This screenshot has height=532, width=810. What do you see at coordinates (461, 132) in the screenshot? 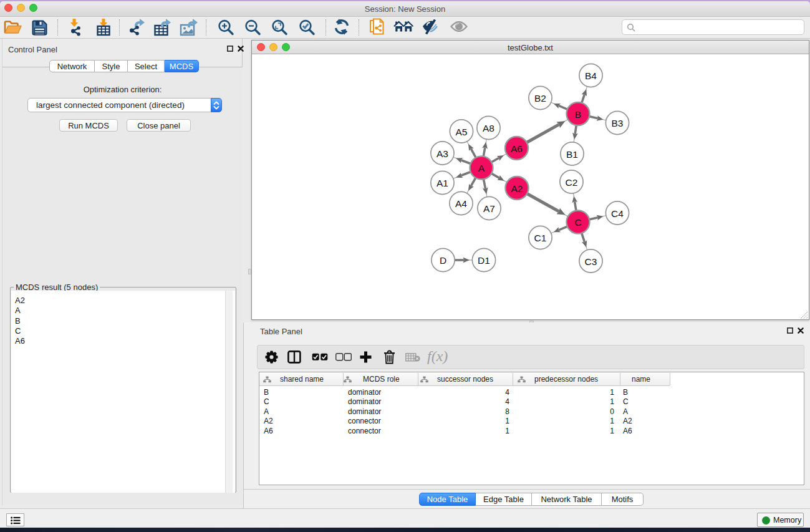
I see `svg-text: A5` at bounding box center [461, 132].